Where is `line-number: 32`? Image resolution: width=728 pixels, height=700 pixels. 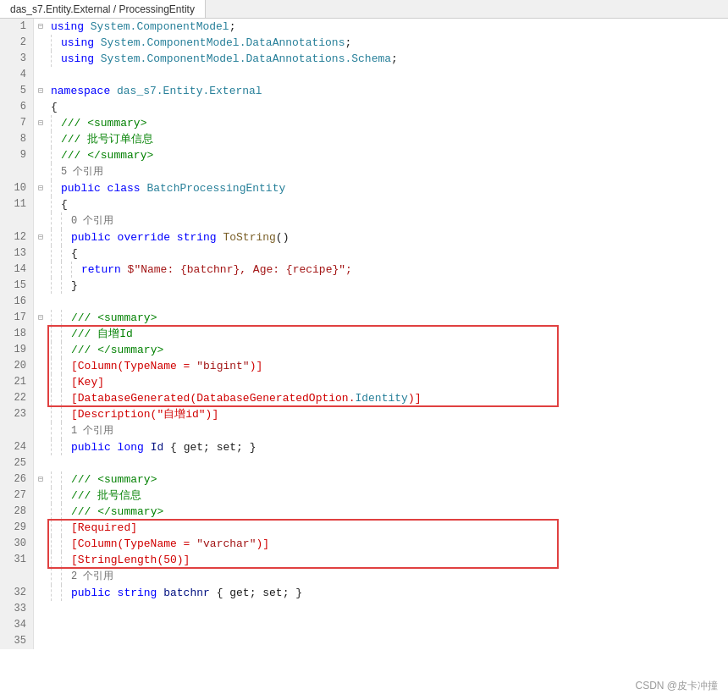 line-number: 32 is located at coordinates (17, 593).